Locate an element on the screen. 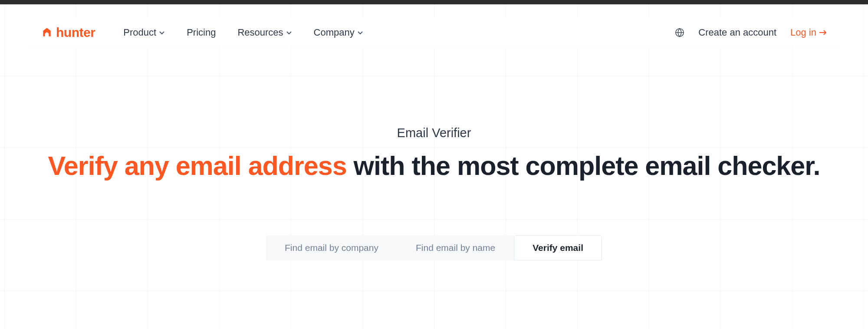 The height and width of the screenshot is (329, 868). header-right: Create an account Log in is located at coordinates (751, 33).